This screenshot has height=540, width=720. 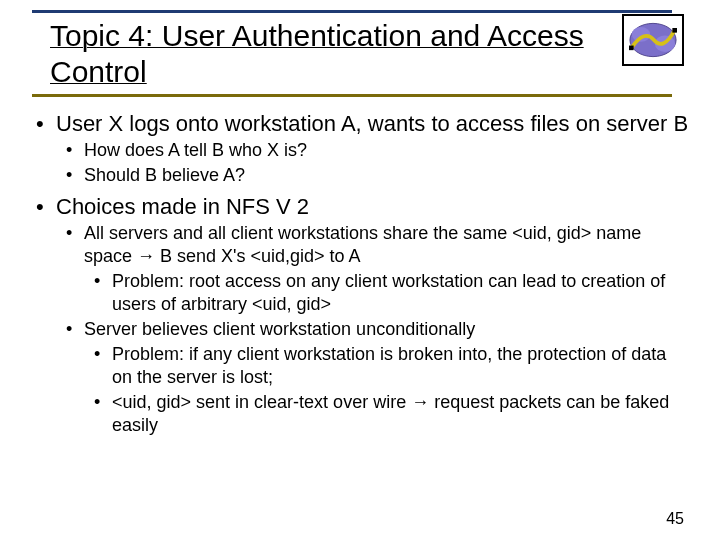 What do you see at coordinates (182, 206) in the screenshot?
I see `bullet-text: Choices made in NFS V 2` at bounding box center [182, 206].